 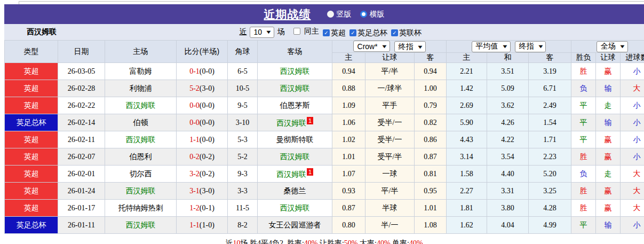 What do you see at coordinates (550, 106) in the screenshot?
I see `odds-away-cell: 2.49` at bounding box center [550, 106].